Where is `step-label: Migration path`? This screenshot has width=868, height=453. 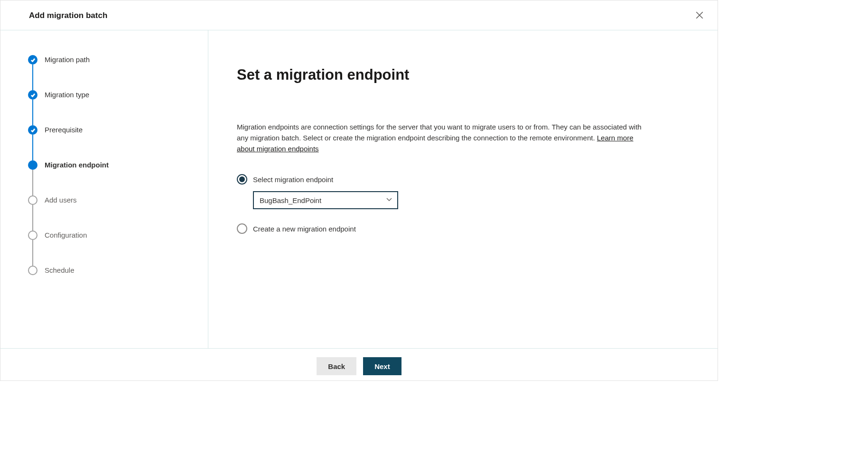 step-label: Migration path is located at coordinates (67, 60).